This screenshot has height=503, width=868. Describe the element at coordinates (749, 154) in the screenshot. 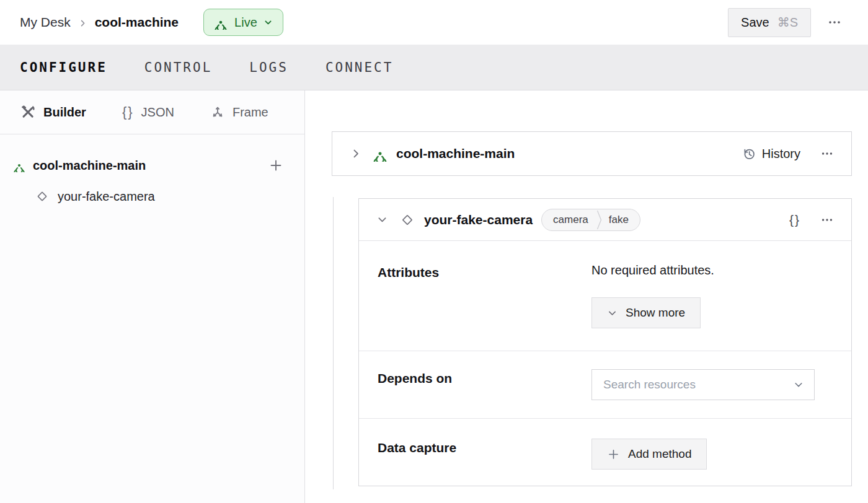

I see `history-clock-icon` at that location.